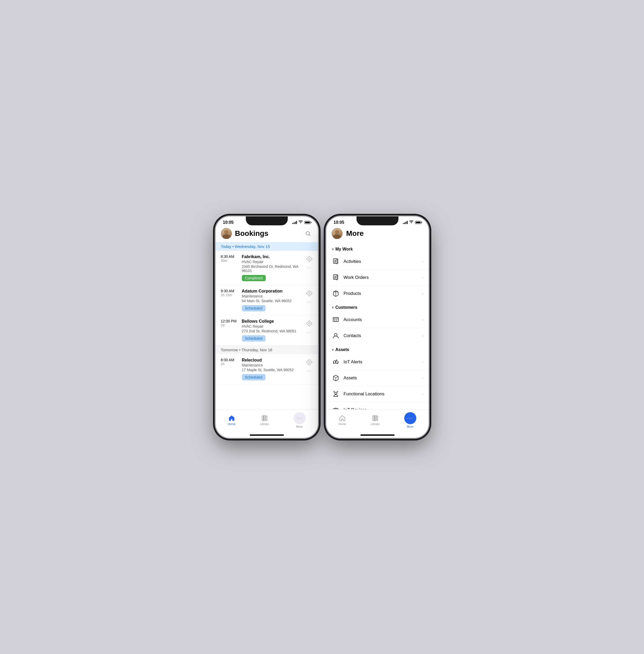 Image resolution: width=644 pixels, height=654 pixels. What do you see at coordinates (377, 435) in the screenshot?
I see `home-bar` at bounding box center [377, 435].